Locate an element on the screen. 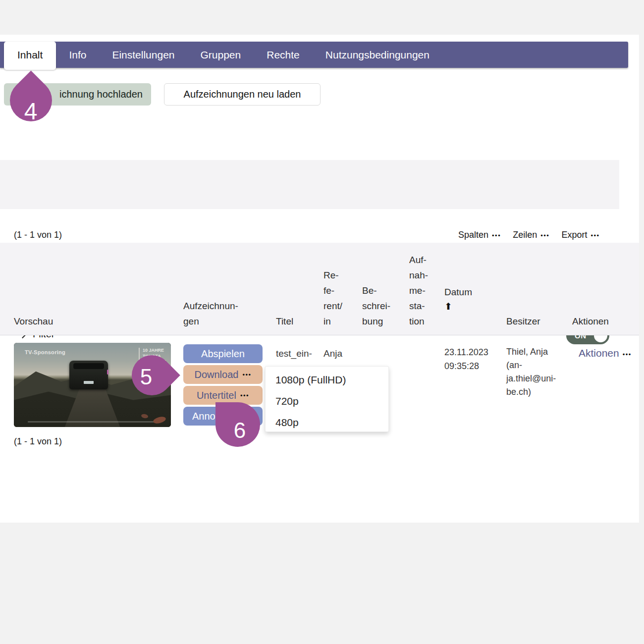 This screenshot has height=644, width=644. cell-datum: 23.11.2023 09:35:28 is located at coordinates (467, 359).